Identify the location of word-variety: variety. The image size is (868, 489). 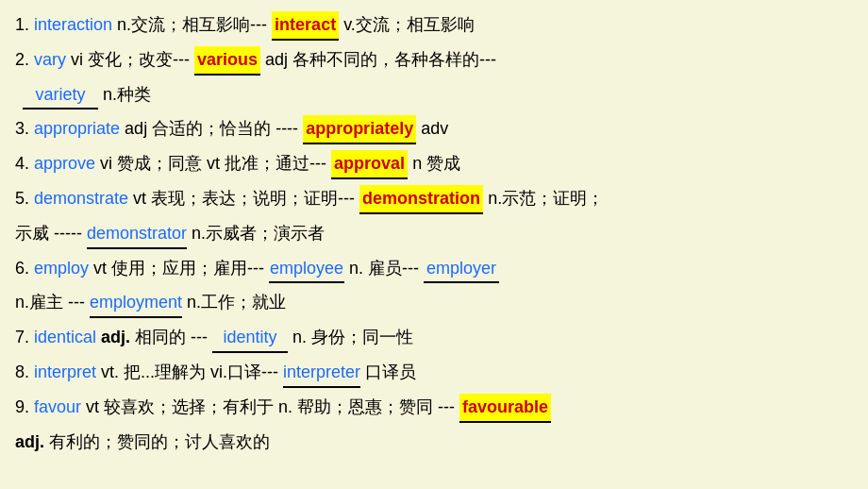
(60, 96).